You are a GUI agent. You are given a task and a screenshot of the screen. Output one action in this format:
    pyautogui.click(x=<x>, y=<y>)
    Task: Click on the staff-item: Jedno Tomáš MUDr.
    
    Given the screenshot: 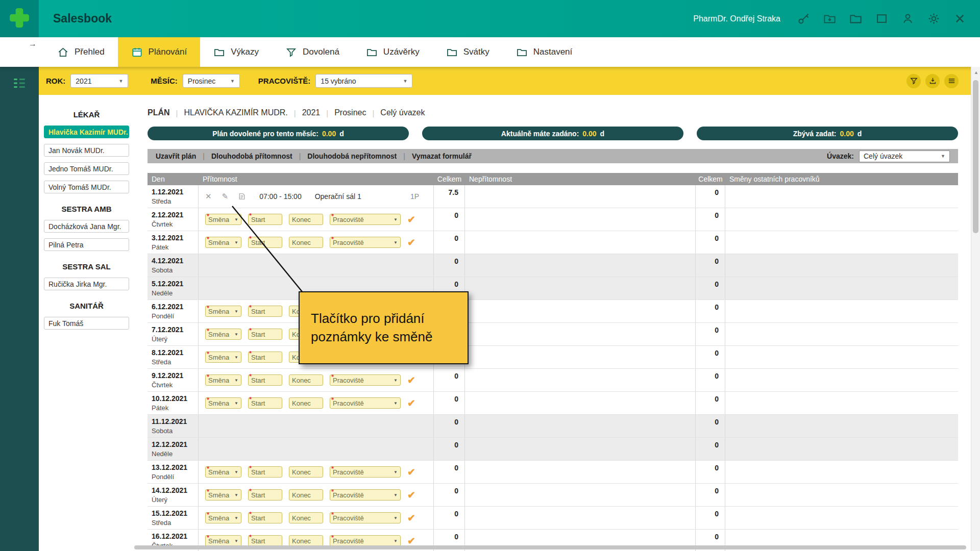 What is the action you would take?
    pyautogui.click(x=87, y=168)
    